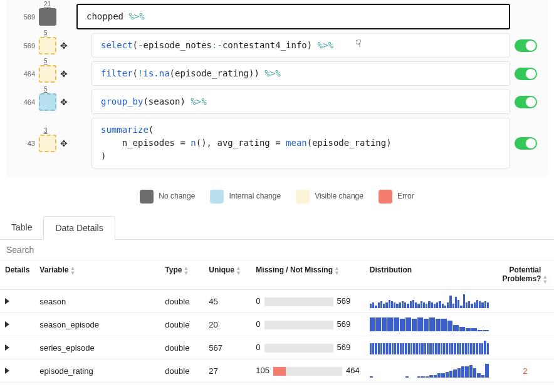 The width and height of the screenshot is (554, 392). What do you see at coordinates (307, 276) in the screenshot?
I see `col-missing: Missing / Not Missing▲▼` at bounding box center [307, 276].